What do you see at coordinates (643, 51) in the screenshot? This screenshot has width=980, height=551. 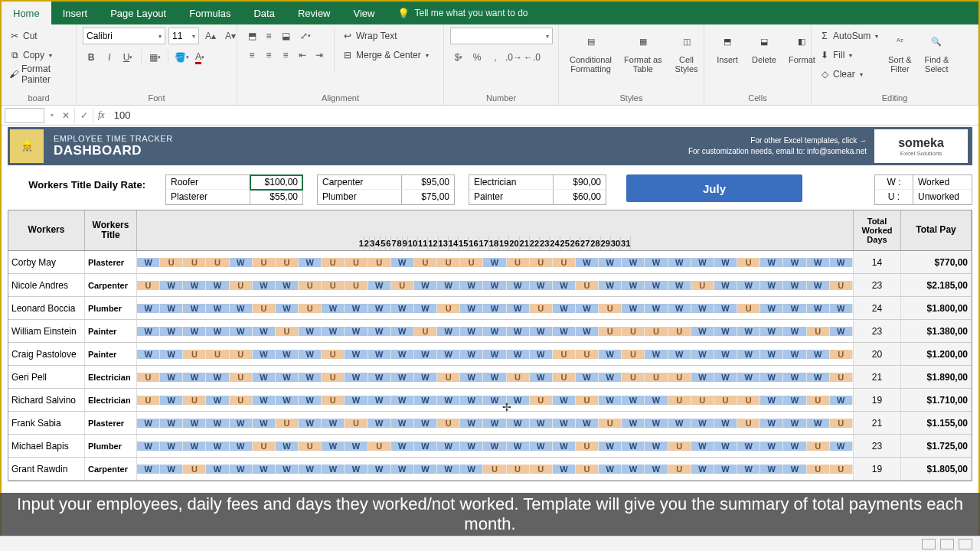 I see `format-as-table-button: ▦Format as Table` at bounding box center [643, 51].